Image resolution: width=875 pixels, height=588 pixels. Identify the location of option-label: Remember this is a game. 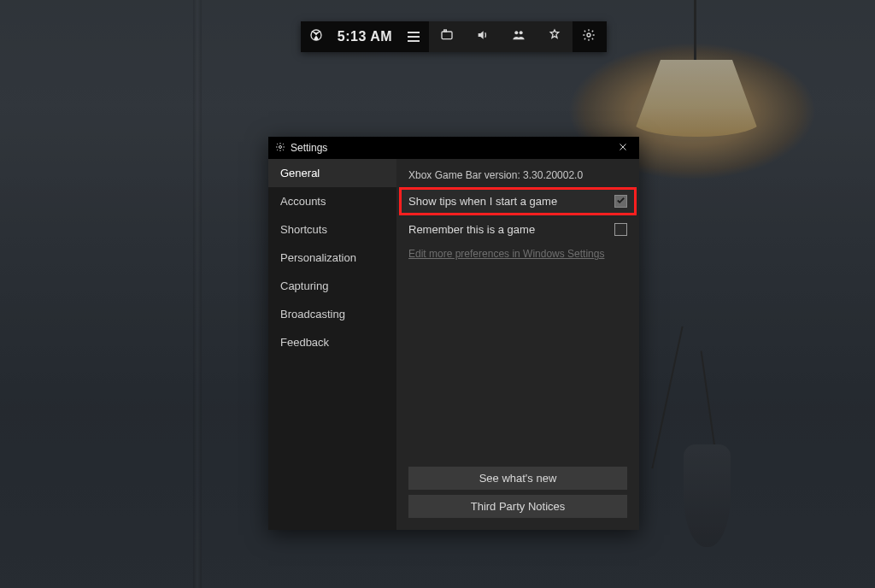
(472, 229).